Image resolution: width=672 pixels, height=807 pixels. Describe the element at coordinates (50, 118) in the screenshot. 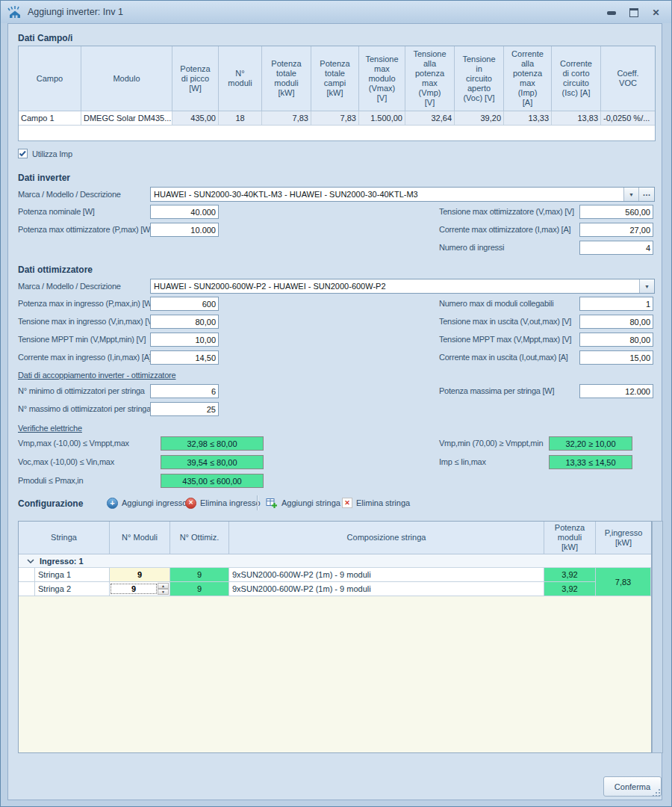

I see `cell-campo: Campo 1` at that location.